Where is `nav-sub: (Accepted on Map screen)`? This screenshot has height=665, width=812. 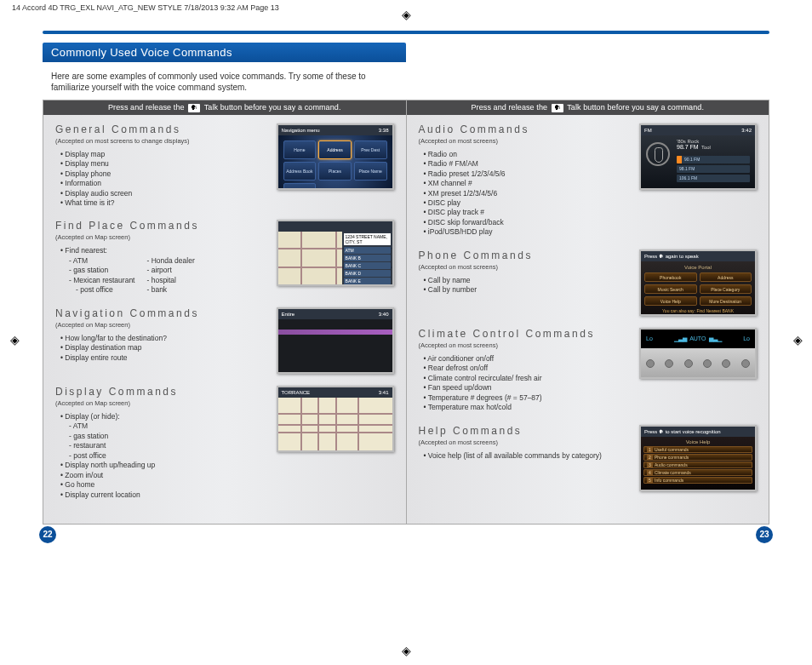 nav-sub: (Accepted on Map screen) is located at coordinates (162, 325).